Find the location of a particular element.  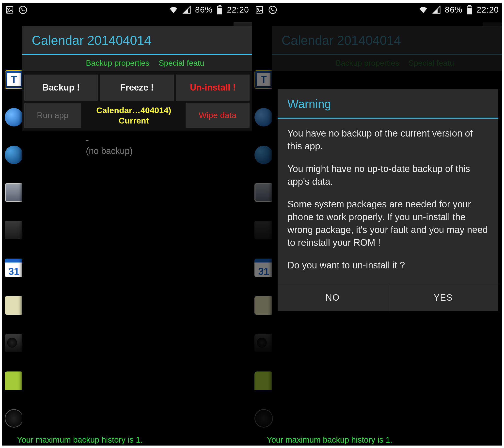

bluetooth-icon is located at coordinates (14, 117).